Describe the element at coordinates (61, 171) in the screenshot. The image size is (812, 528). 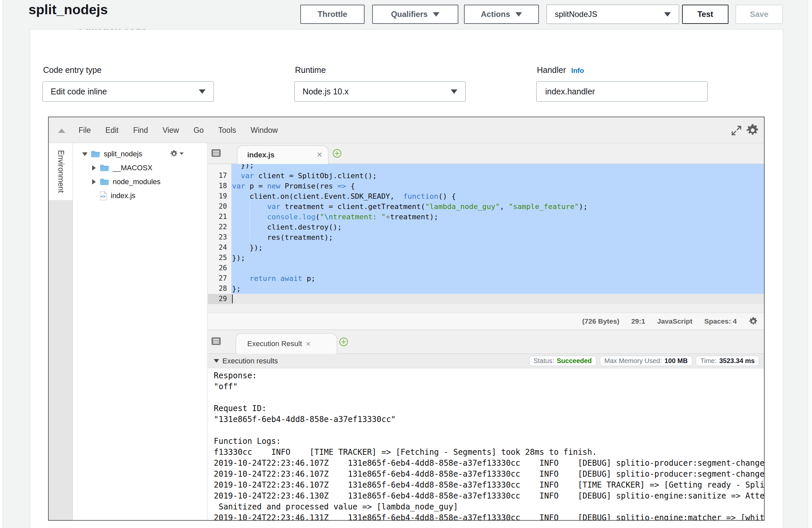
I see `environment-tab-label: Environment` at that location.